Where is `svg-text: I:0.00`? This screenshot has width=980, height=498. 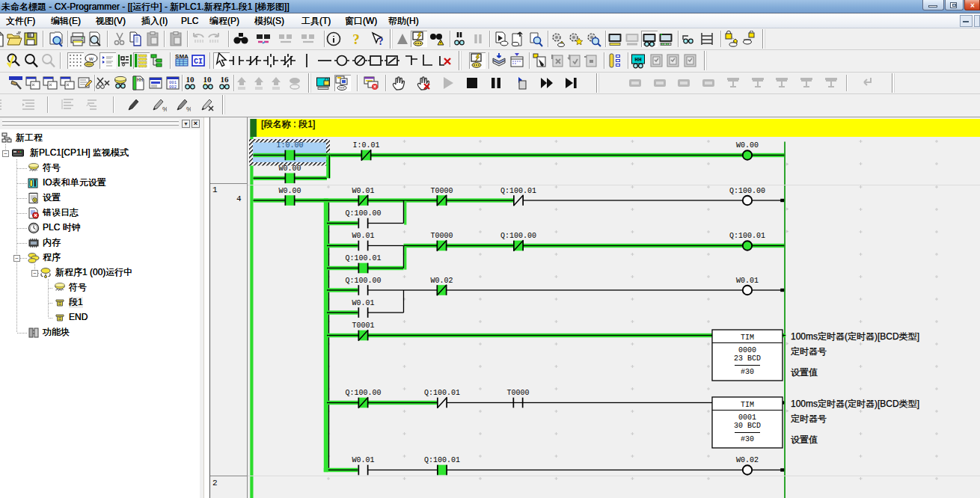
svg-text: I:0.00 is located at coordinates (290, 145).